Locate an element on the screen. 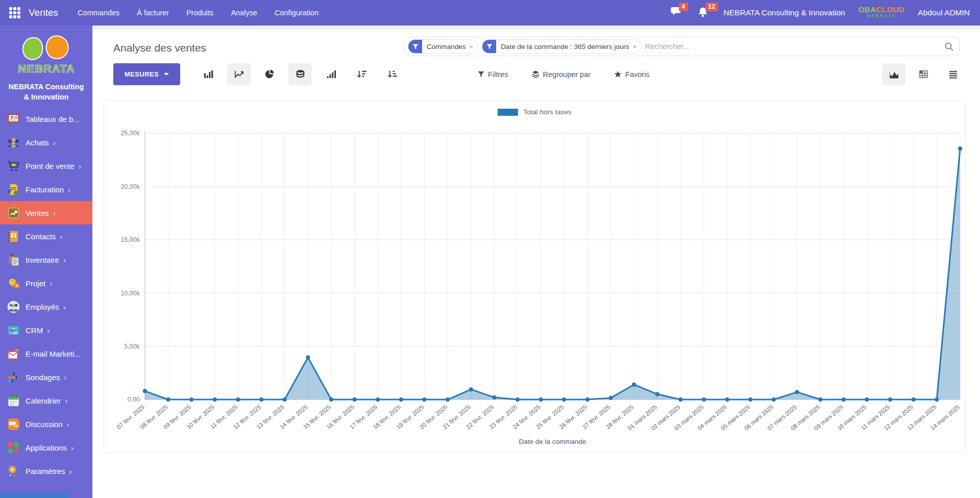 This screenshot has width=980, height=498. sidebar-item-label: Contacts is located at coordinates (41, 237).